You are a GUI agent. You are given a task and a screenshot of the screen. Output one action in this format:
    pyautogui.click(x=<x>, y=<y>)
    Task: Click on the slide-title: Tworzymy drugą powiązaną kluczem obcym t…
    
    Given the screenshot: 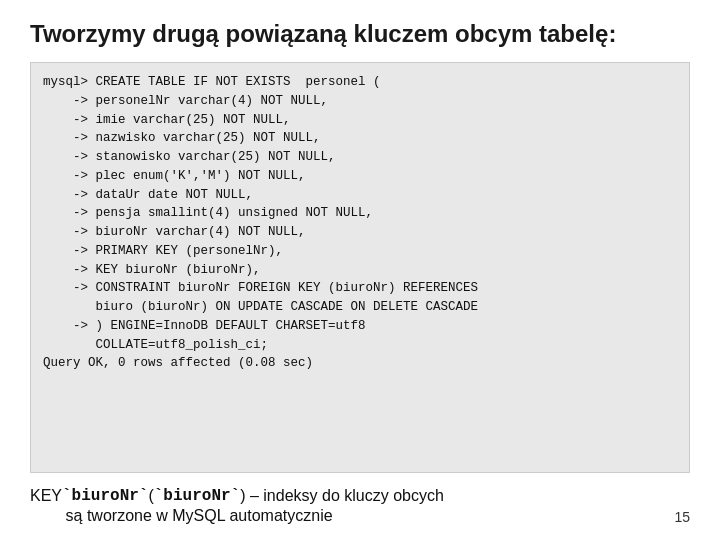 What is the action you would take?
    pyautogui.click(x=360, y=34)
    